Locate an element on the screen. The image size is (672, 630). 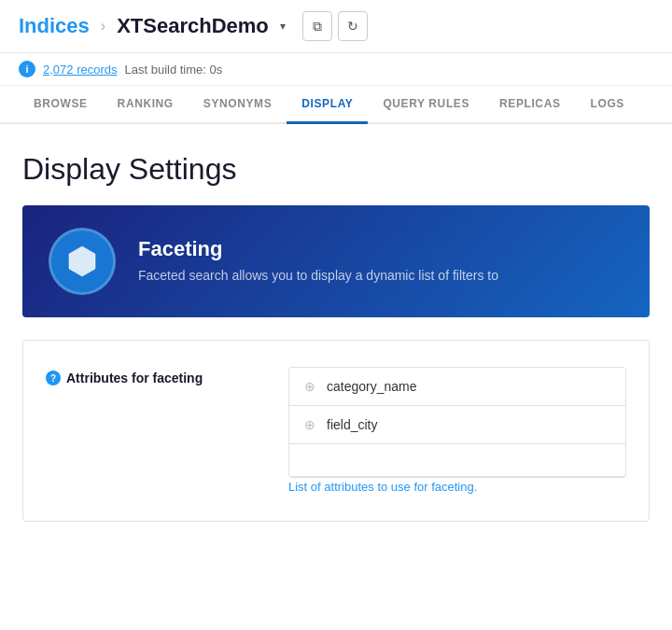
tab-logs: LOGS is located at coordinates (608, 105).